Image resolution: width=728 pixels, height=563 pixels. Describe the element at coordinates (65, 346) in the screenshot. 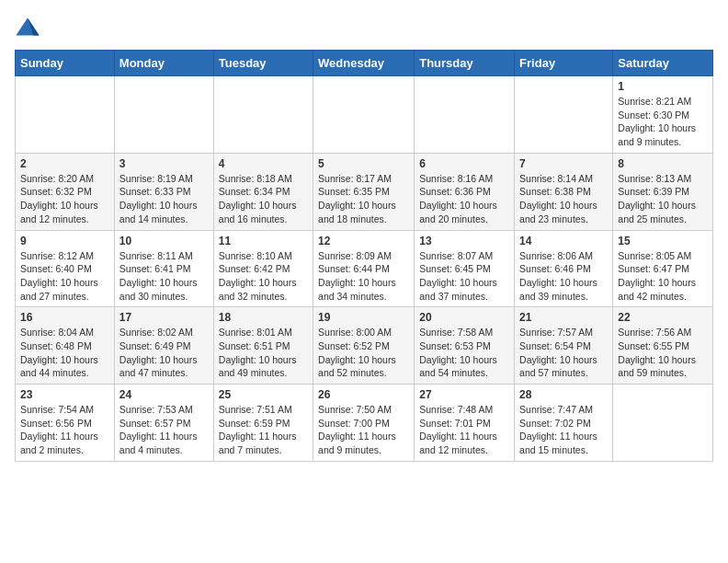

I see `calendar-cell: 16Sunrise: 8:04 AM Sunset: 6:48 PM Dayli…` at that location.